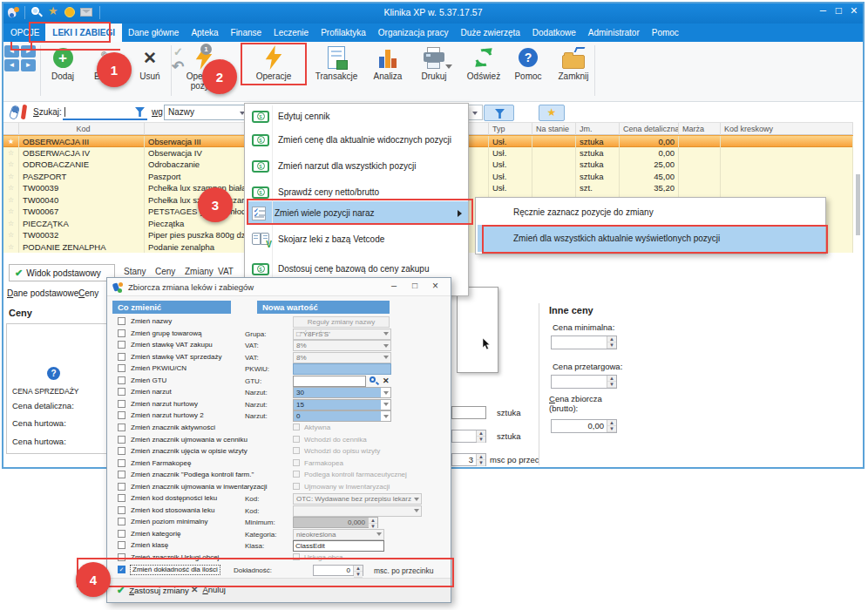 Image resolution: width=868 pixels, height=610 pixels. What do you see at coordinates (787, 129) in the screenshot?
I see `column-header-kod_kreskowy: Kod kreskowy` at bounding box center [787, 129].